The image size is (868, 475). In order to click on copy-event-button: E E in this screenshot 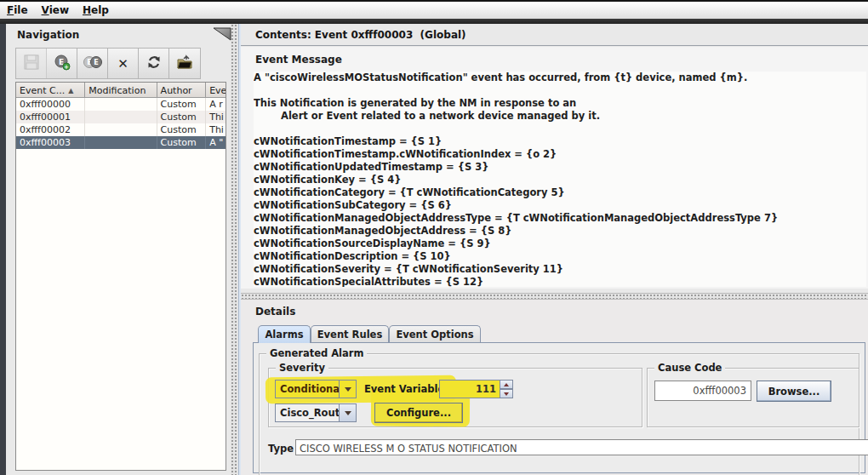, I will do `click(93, 63)`.